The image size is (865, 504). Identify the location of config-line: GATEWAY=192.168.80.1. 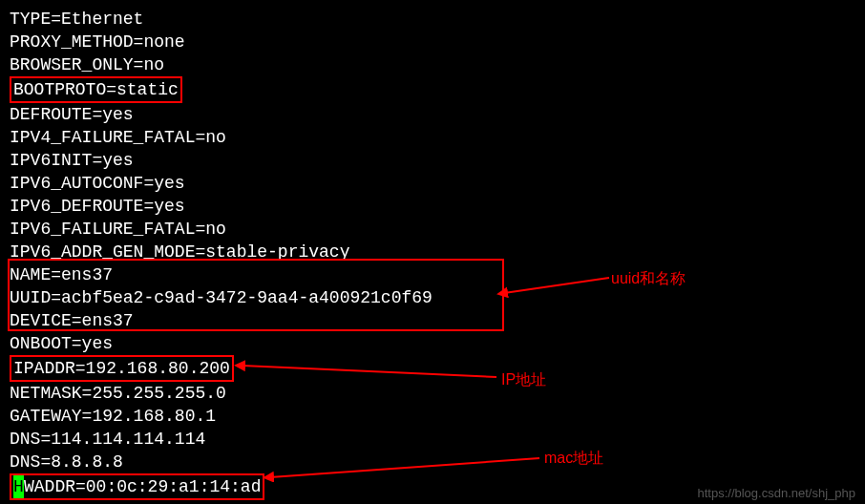
(432, 416).